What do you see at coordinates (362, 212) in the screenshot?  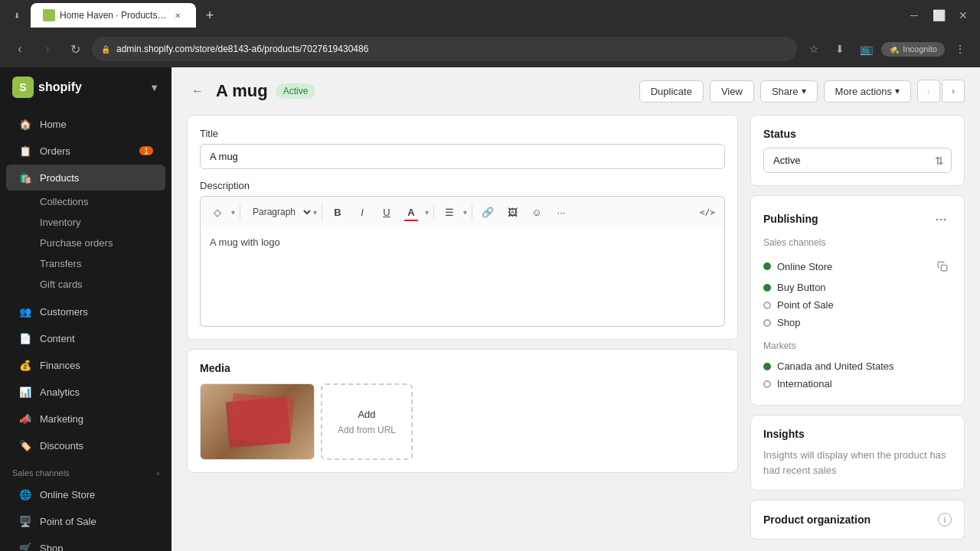 I see `italic-button: I` at bounding box center [362, 212].